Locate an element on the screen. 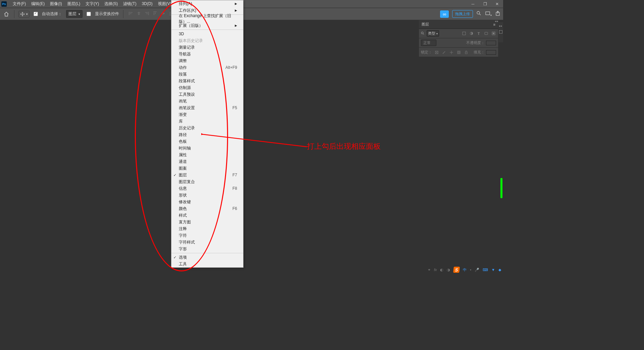 The width and height of the screenshot is (644, 350). menu-item: 画笔 is located at coordinates (207, 101).